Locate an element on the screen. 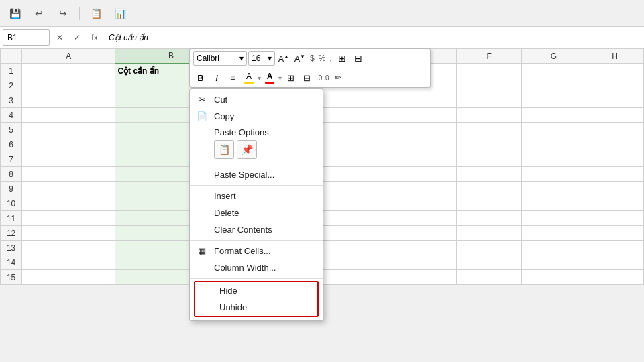  cell-g8 is located at coordinates (553, 174).